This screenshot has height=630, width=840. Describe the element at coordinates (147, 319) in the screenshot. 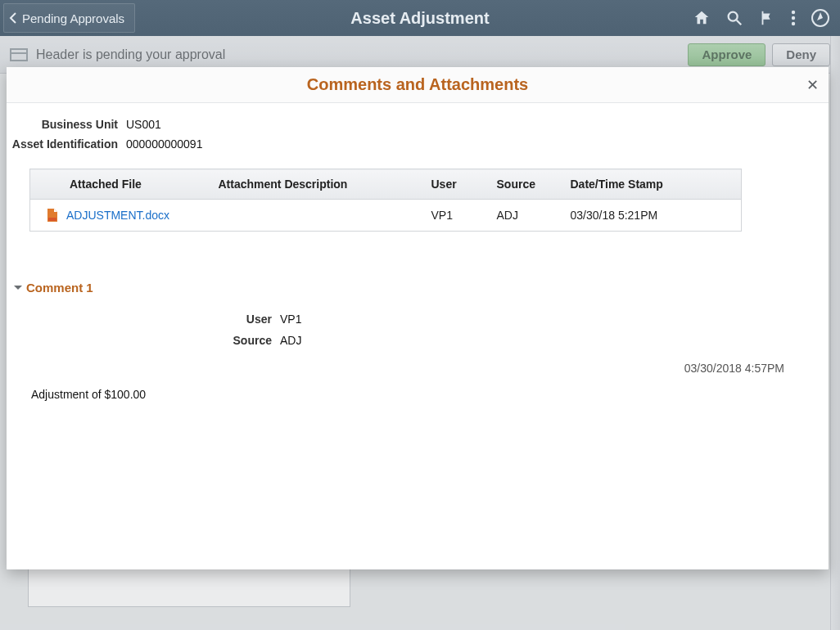

I see `comment-user-label: User` at that location.